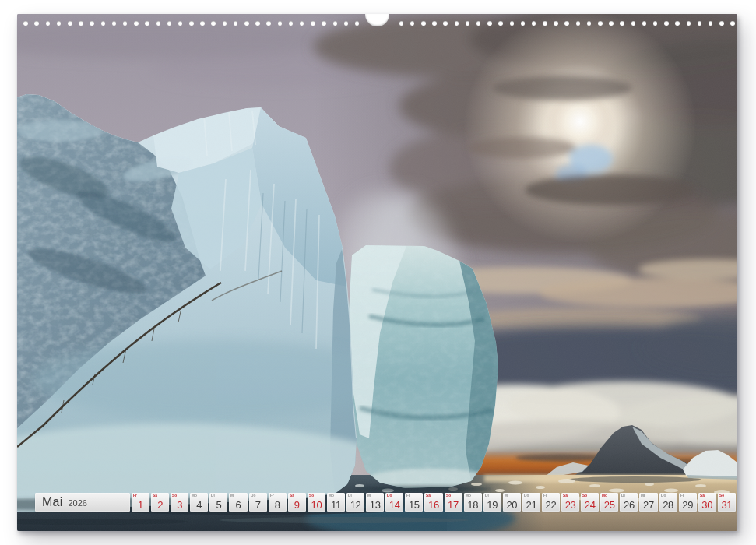  I want to click on day-number: 8, so click(277, 505).